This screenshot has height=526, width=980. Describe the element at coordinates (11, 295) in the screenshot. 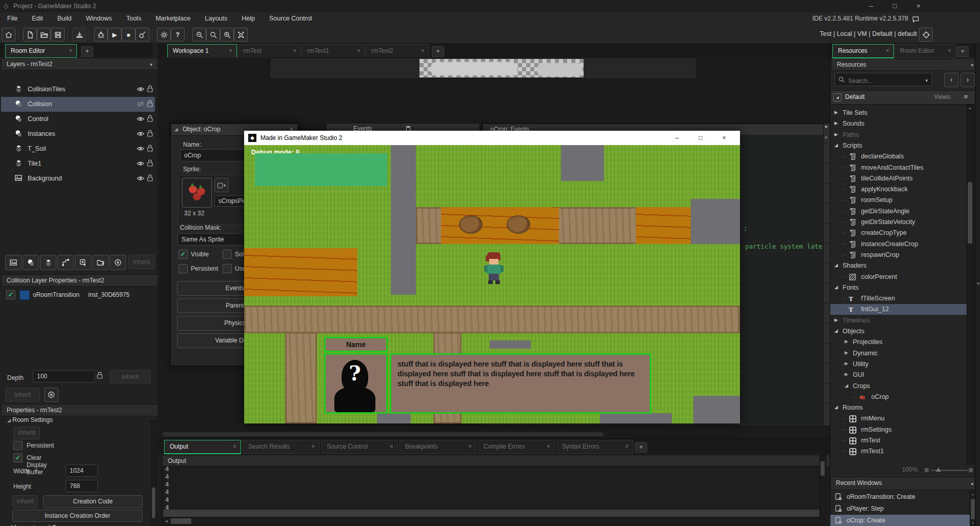

I see `instance-checkbox: ✓` at that location.